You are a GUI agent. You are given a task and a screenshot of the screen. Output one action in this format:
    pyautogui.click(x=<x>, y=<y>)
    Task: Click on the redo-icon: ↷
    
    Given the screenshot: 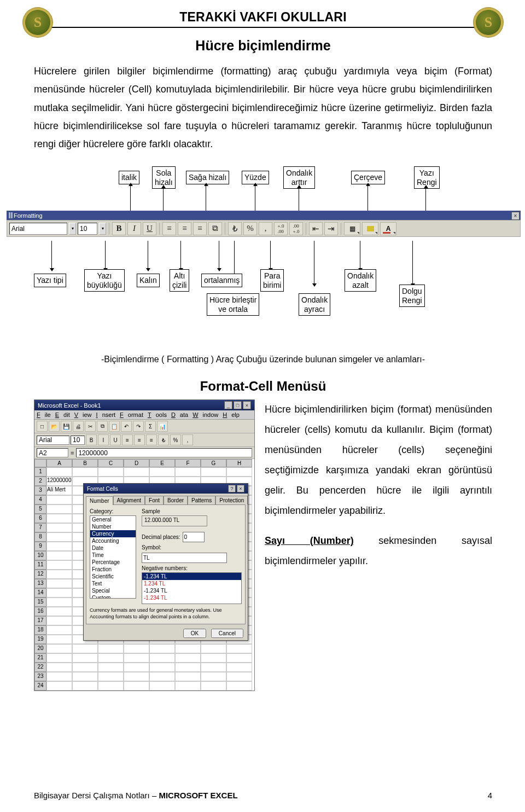 What is the action you would take?
    pyautogui.click(x=138, y=426)
    